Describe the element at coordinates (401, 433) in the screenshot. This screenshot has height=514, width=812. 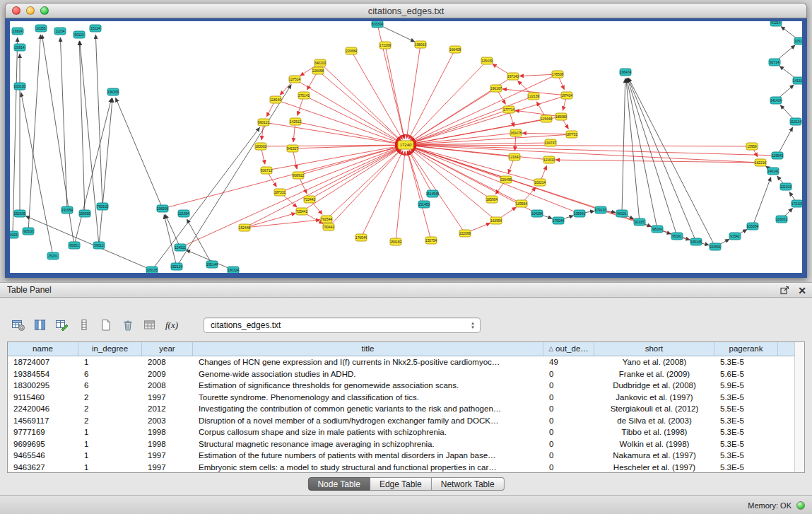
I see `table-row: 977716911998Corpus callosum shape and si…` at that location.